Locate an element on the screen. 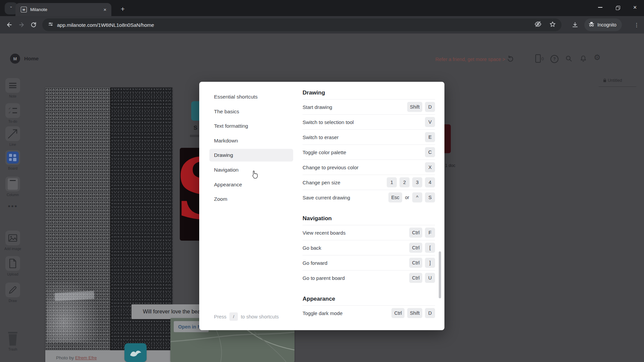  tool-note: Note is located at coordinates (13, 88).